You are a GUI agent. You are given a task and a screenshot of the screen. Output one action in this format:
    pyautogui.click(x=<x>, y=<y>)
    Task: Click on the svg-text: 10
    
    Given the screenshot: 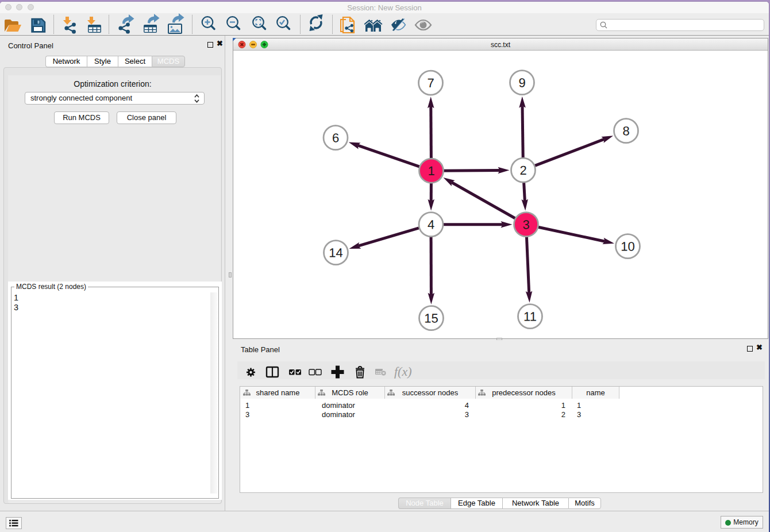 What is the action you would take?
    pyautogui.click(x=627, y=246)
    